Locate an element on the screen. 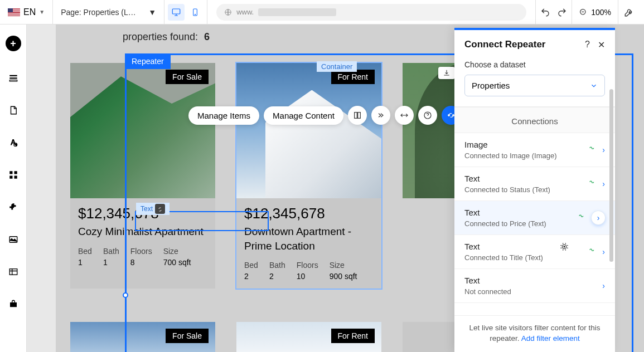 This screenshot has height=352, width=644. add-button: + is located at coordinates (13, 43).